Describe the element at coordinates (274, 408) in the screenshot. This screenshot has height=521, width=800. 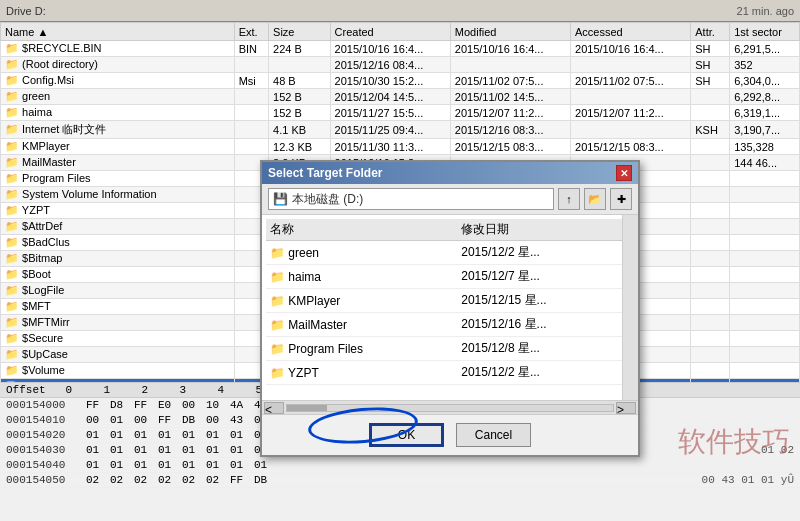
I see `hscroll-left: <` at that location.